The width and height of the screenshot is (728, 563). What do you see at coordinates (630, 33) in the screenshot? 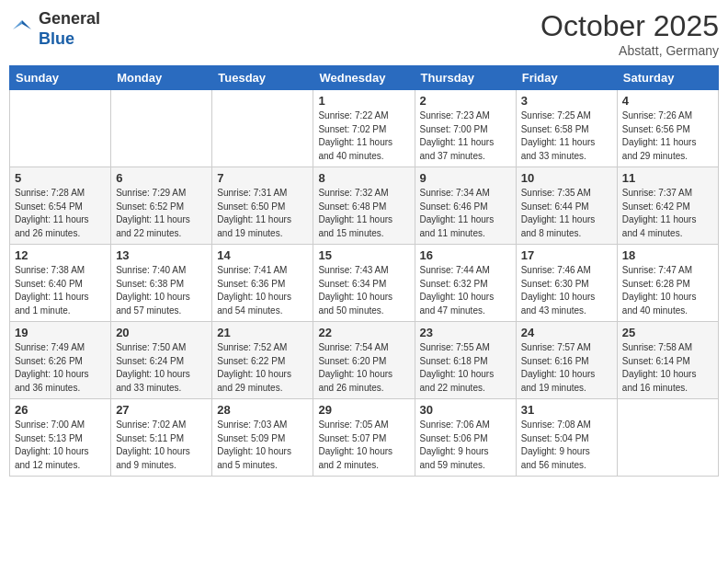
I see `title-block: October 2025 Abstatt, Germany` at bounding box center [630, 33].